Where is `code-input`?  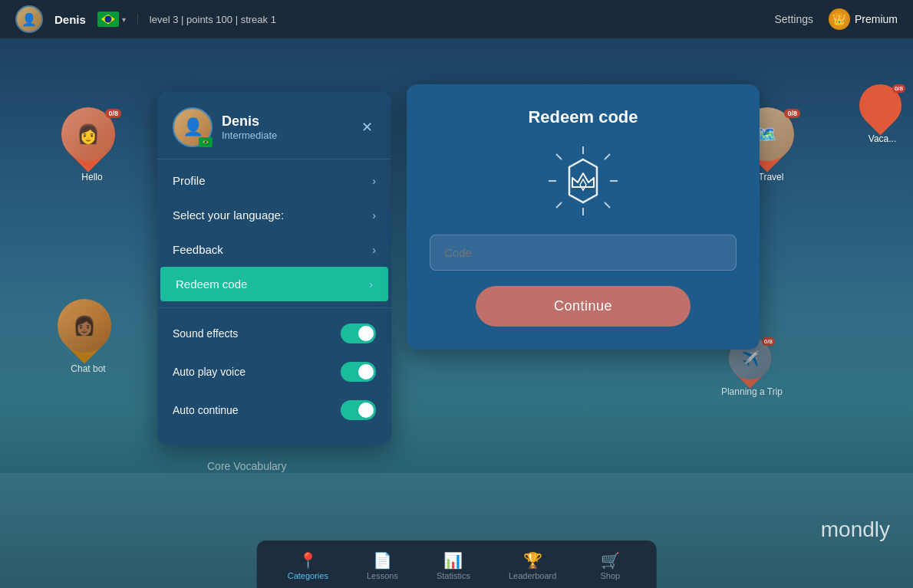 code-input is located at coordinates (583, 253).